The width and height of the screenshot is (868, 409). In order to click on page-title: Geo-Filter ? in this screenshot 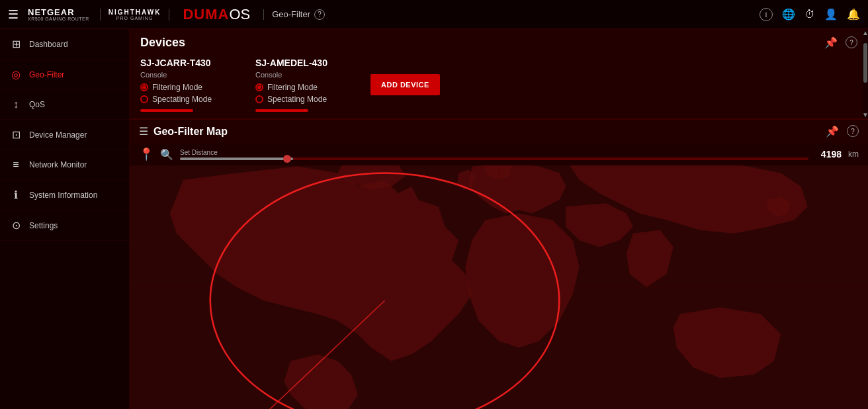, I will do `click(294, 15)`.